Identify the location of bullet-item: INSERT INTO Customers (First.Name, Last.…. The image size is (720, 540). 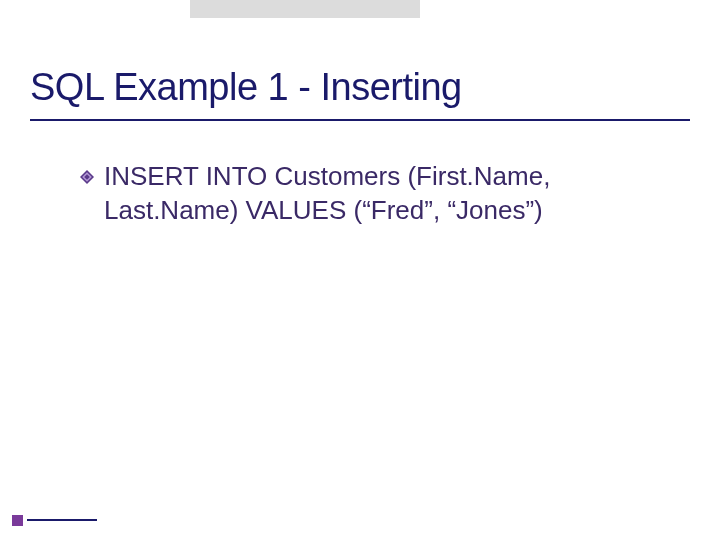
(370, 194).